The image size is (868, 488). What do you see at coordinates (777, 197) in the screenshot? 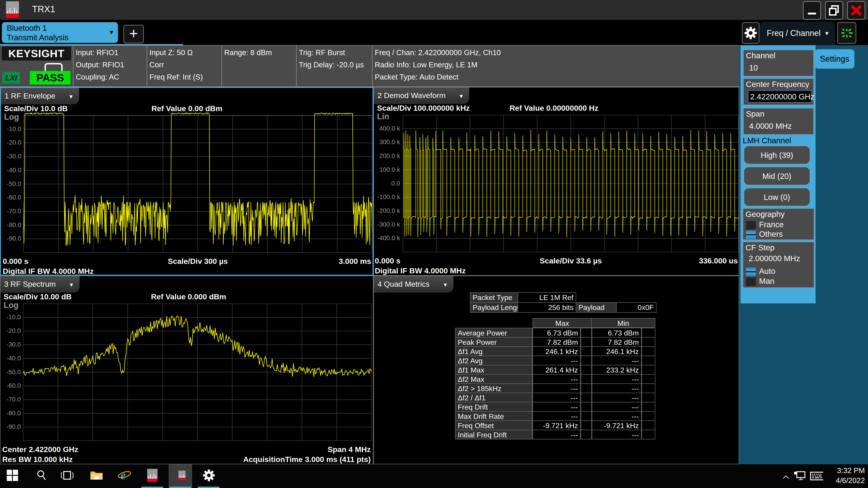
I see `lmh-low-button: Low (0)` at bounding box center [777, 197].